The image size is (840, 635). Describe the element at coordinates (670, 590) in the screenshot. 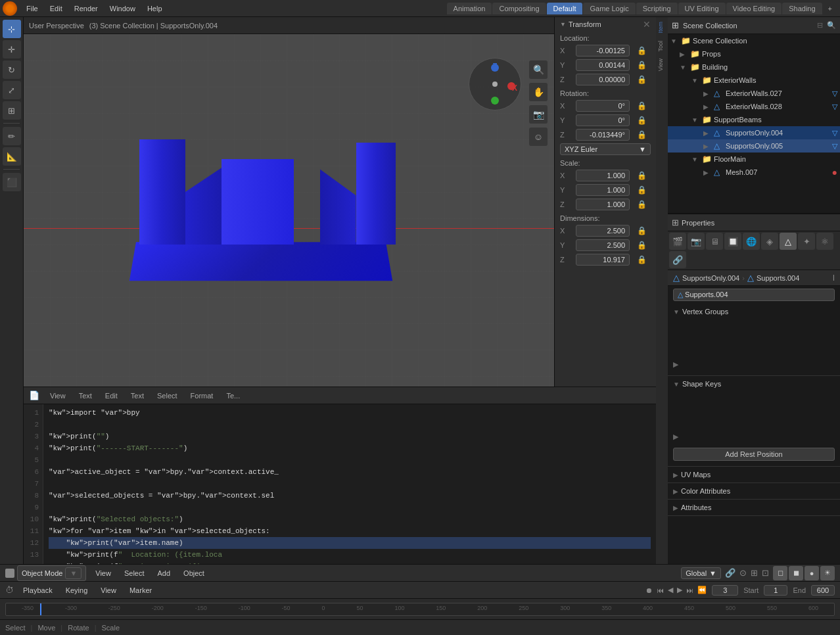

I see `step-back-icon: ◀` at that location.